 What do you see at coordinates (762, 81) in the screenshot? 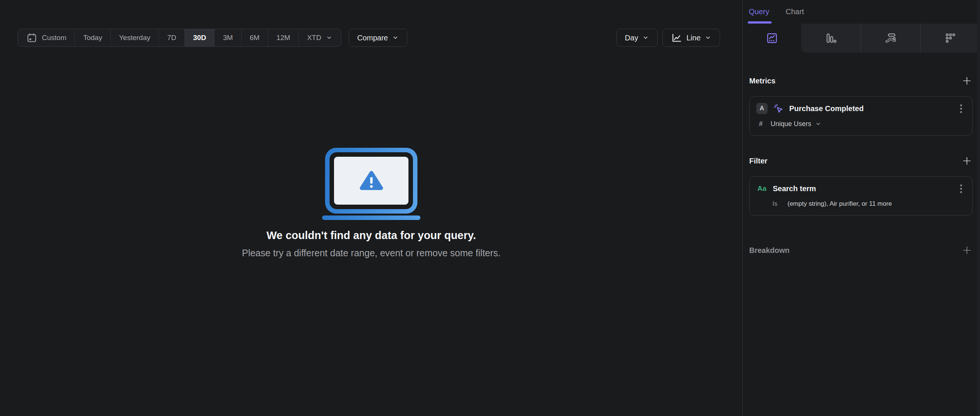
I see `metrics-section-title: Metrics` at bounding box center [762, 81].